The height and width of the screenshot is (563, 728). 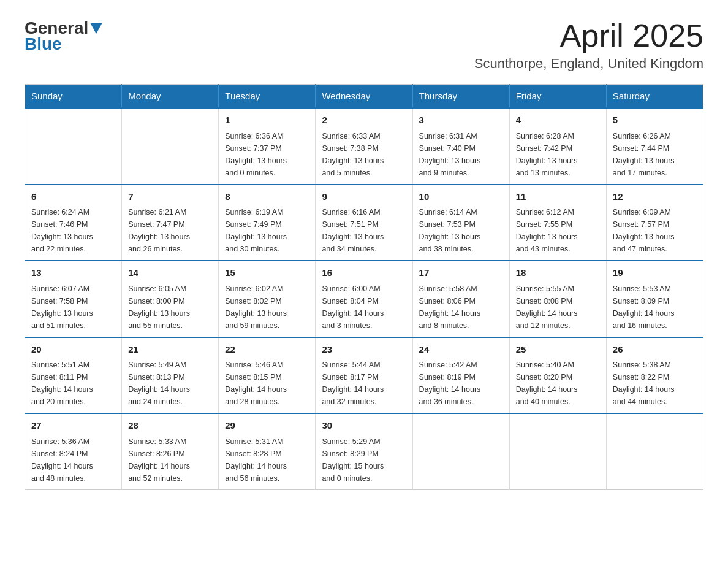 What do you see at coordinates (558, 307) in the screenshot?
I see `day-info: Sunrise: 5:55 AM Sunset: 8:08 PM Dayligh…` at bounding box center [558, 307].